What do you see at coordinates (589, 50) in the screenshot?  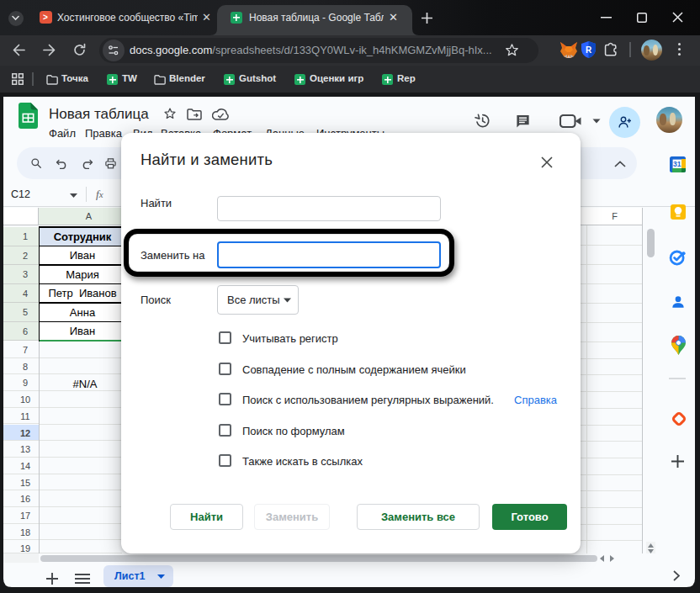 I see `svg-text: R` at bounding box center [589, 50].